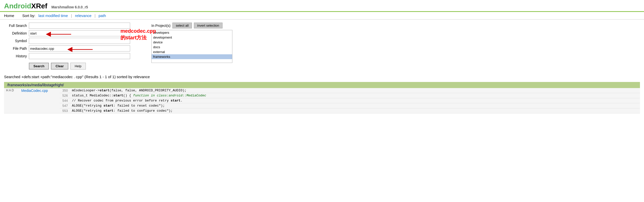 This screenshot has height=202, width=644. What do you see at coordinates (18, 6) in the screenshot?
I see `brand-android: Android` at bounding box center [18, 6].